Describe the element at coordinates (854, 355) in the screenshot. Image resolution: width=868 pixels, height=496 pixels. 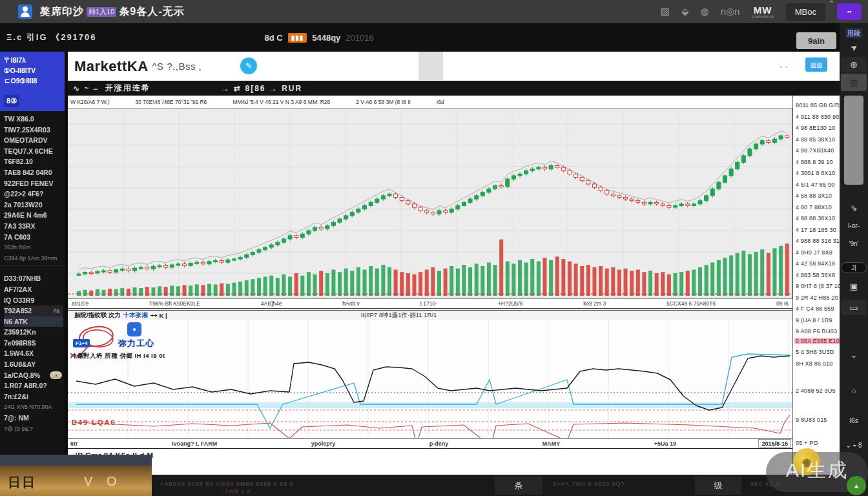
I see `chevron-icon: ⌄` at that location.